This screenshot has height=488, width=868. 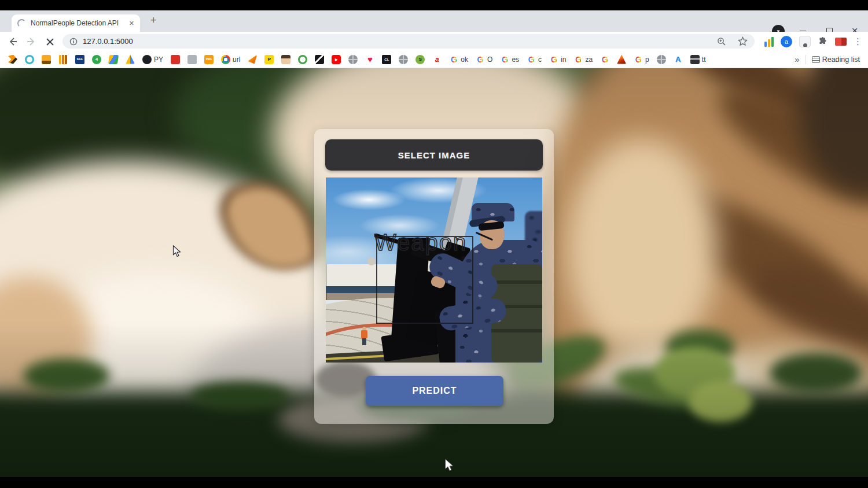 What do you see at coordinates (722, 42) in the screenshot?
I see `zoom-icon` at bounding box center [722, 42].